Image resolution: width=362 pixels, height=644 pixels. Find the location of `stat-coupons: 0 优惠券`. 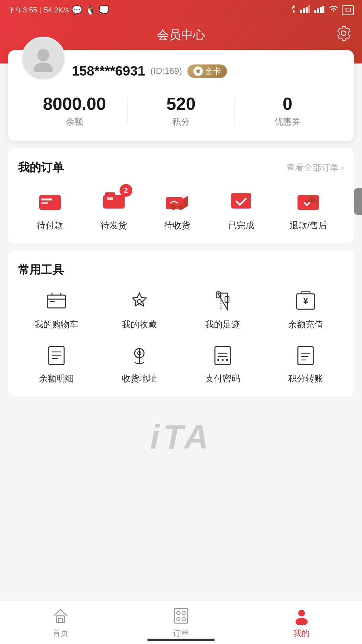

stat-coupons: 0 优惠券 is located at coordinates (287, 111).